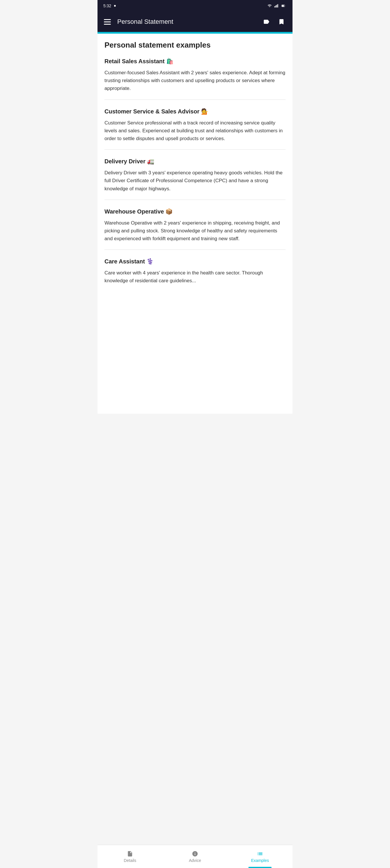 Image resolution: width=390 pixels, height=868 pixels. What do you see at coordinates (195, 181) in the screenshot?
I see `section-body-delivery: Delivery Driver with 3 years' experience…` at bounding box center [195, 181].